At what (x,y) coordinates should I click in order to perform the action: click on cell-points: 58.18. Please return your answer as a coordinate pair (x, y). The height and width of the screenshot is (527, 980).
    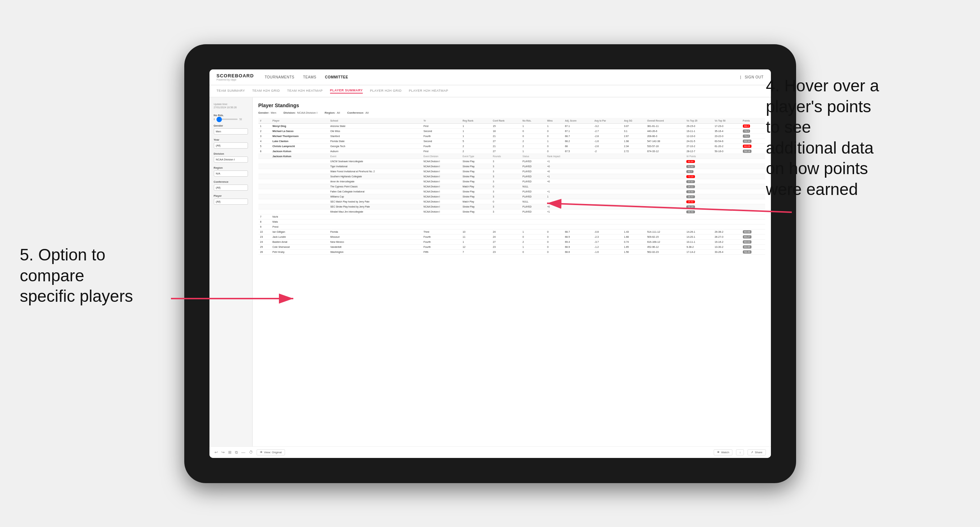
    Looking at the image, I should click on (753, 151).